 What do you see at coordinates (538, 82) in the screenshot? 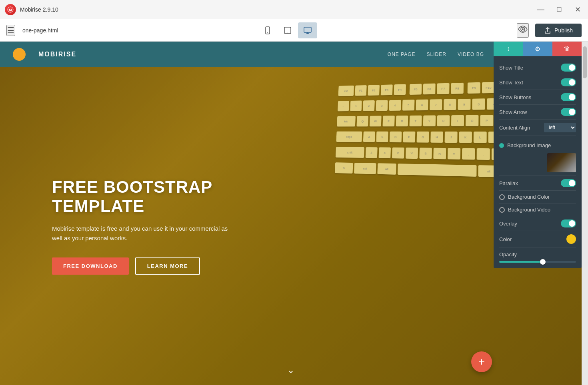
I see `show-text-row: Show Text` at bounding box center [538, 82].